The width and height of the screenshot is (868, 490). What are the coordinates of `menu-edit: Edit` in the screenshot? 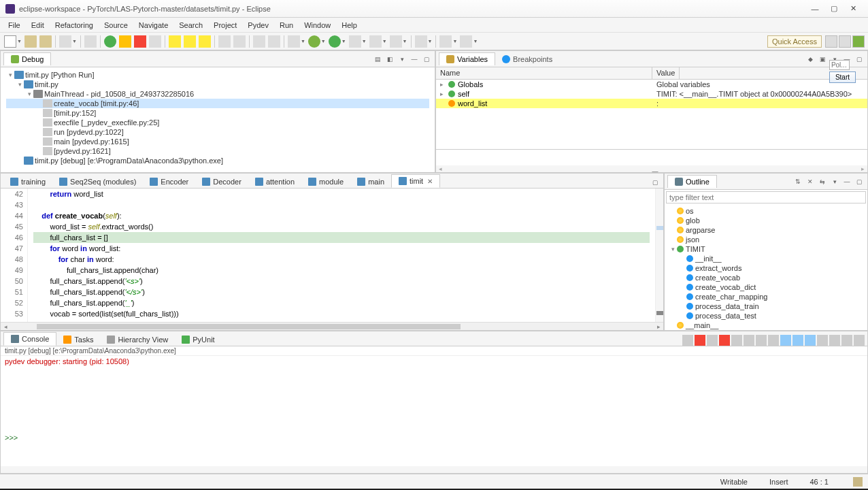 It's located at (38, 25).